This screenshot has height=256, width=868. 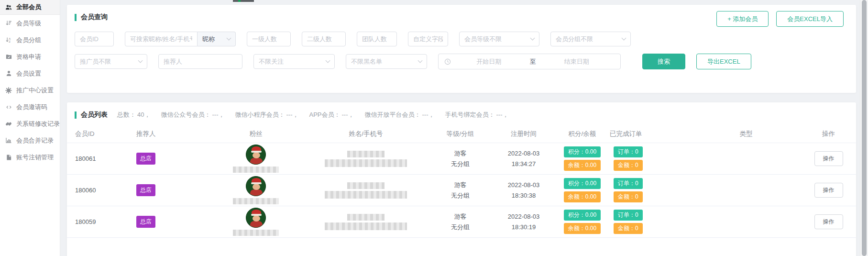 I want to click on sidebar-item-merge-log: 会员合并记录, so click(x=30, y=141).